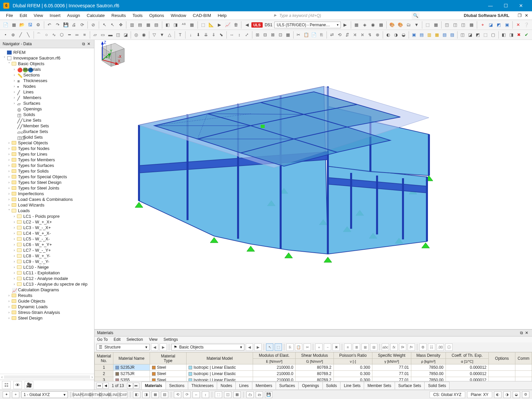  What do you see at coordinates (48, 98) in the screenshot?
I see `nav-bo-members: ›╱Members` at bounding box center [48, 98].